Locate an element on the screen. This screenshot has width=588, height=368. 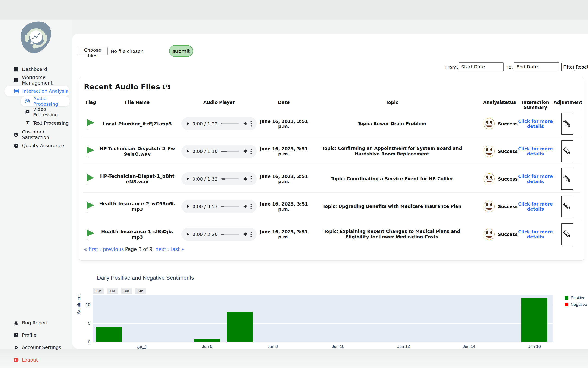
pagination: « first‹ previousPage 3 of 9.next ›last … is located at coordinates (135, 249).